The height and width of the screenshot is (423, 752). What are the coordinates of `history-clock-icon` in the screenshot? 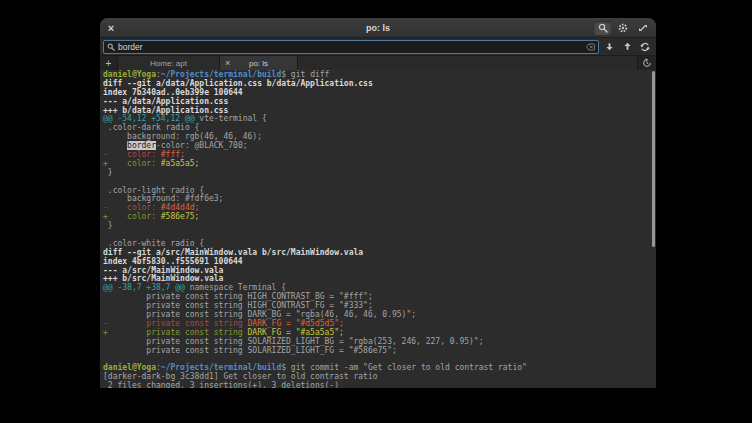 It's located at (647, 63).